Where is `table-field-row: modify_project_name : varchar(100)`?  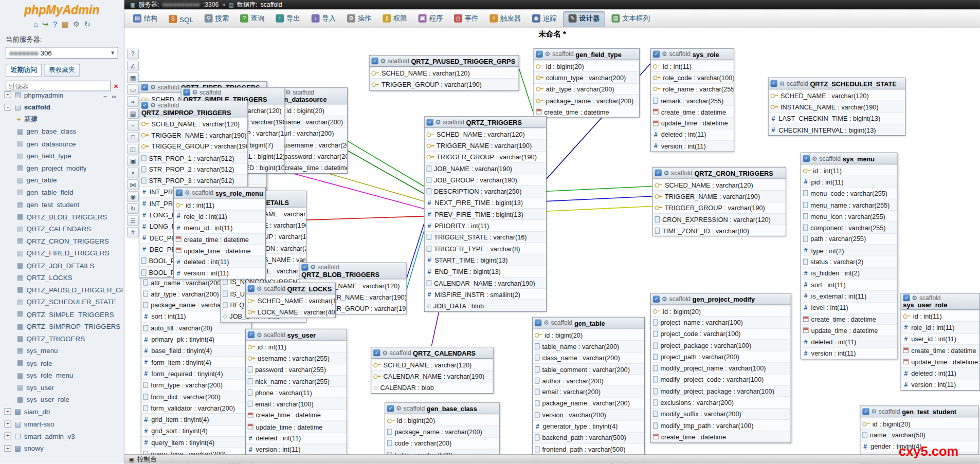 table-field-row: modify_project_name : varchar(100) is located at coordinates (721, 368).